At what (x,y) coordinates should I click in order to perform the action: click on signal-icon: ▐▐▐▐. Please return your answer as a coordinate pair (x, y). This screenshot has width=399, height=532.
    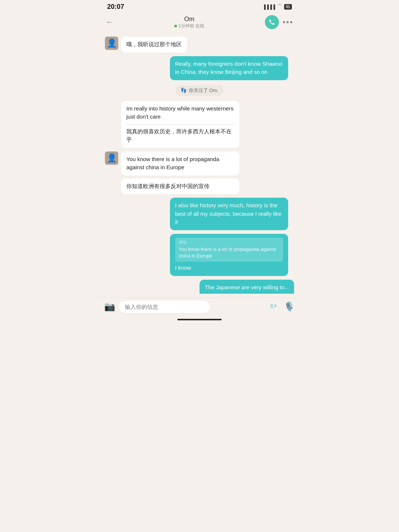
    Looking at the image, I should click on (269, 7).